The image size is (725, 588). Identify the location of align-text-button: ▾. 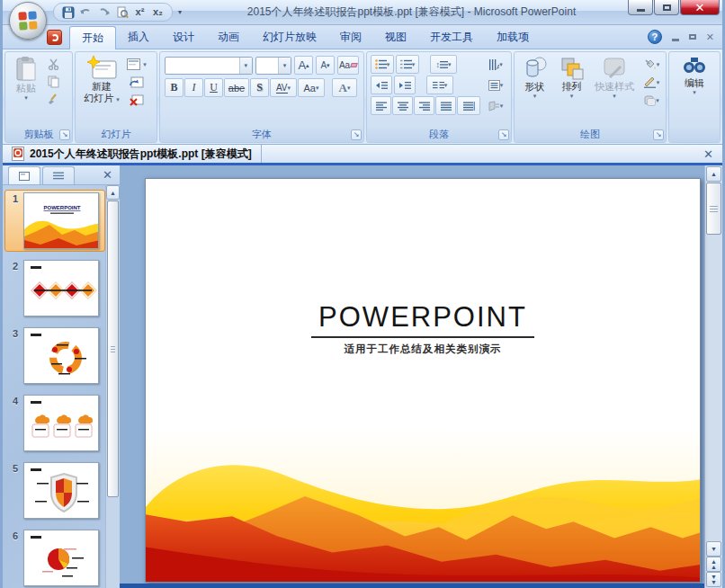
(496, 85).